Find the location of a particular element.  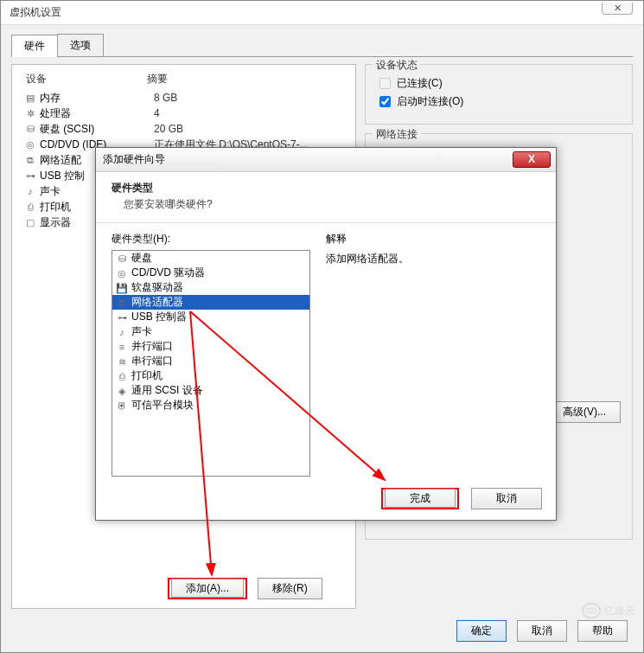

hardware-type-item: ◈通用 SCSI 设备 is located at coordinates (211, 391).